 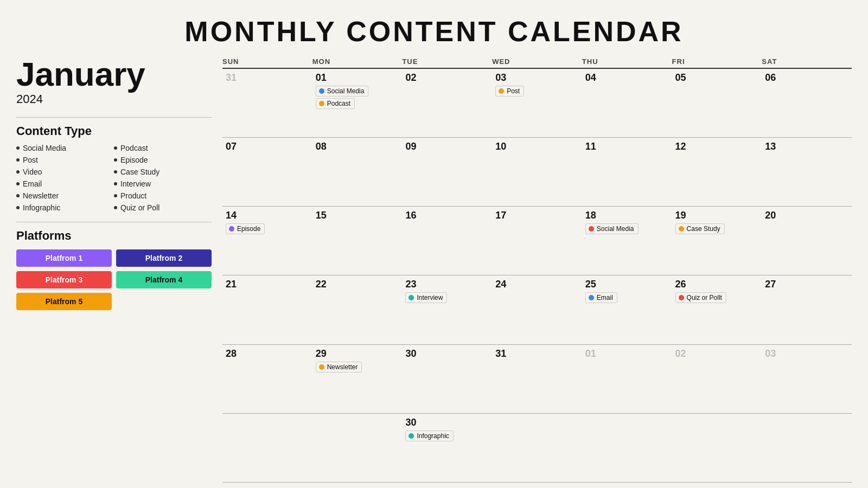 I want to click on calendar-cell: 08, so click(x=358, y=172).